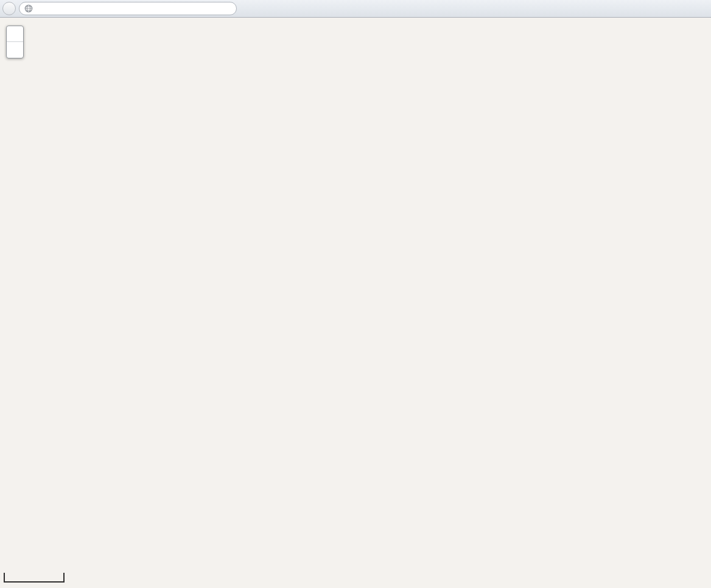 Image resolution: width=711 pixels, height=588 pixels. I want to click on zoom-out-button, so click(15, 50).